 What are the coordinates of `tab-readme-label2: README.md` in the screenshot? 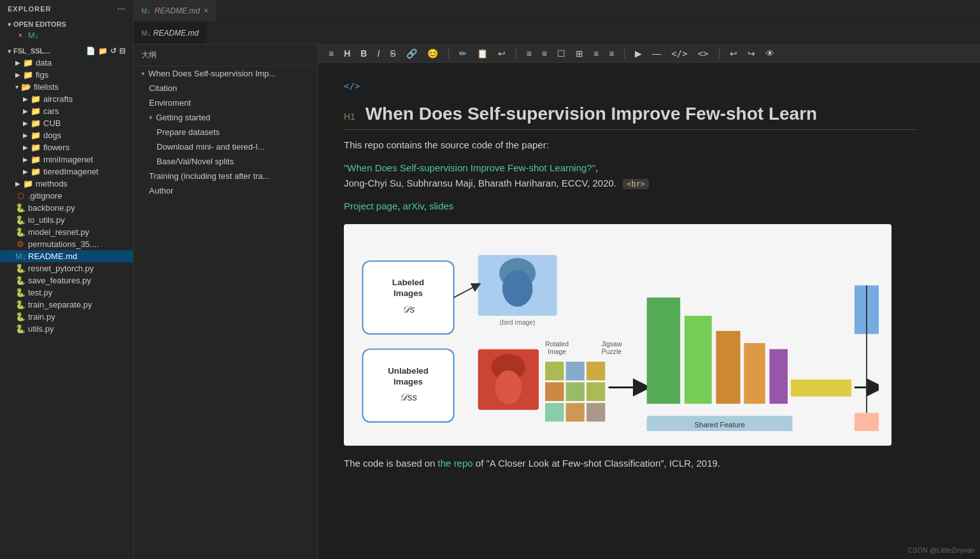 It's located at (176, 33).